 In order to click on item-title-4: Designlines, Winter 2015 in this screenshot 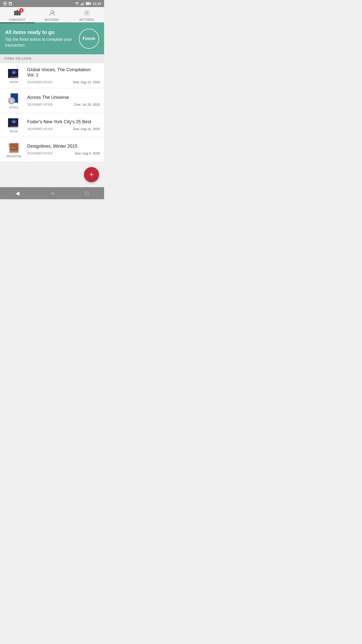, I will do `click(64, 146)`.